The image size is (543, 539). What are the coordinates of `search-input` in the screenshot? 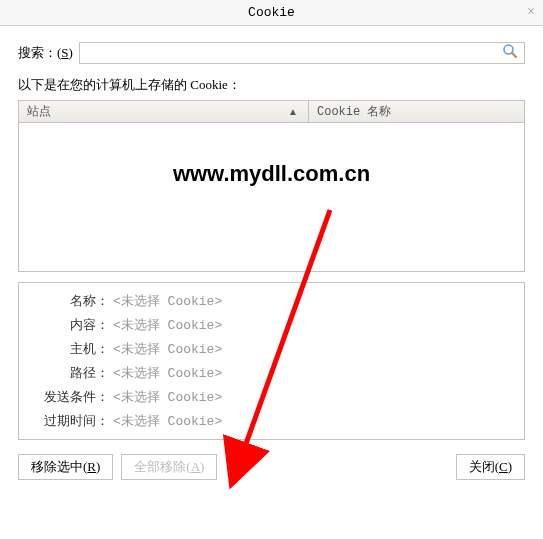 It's located at (302, 53).